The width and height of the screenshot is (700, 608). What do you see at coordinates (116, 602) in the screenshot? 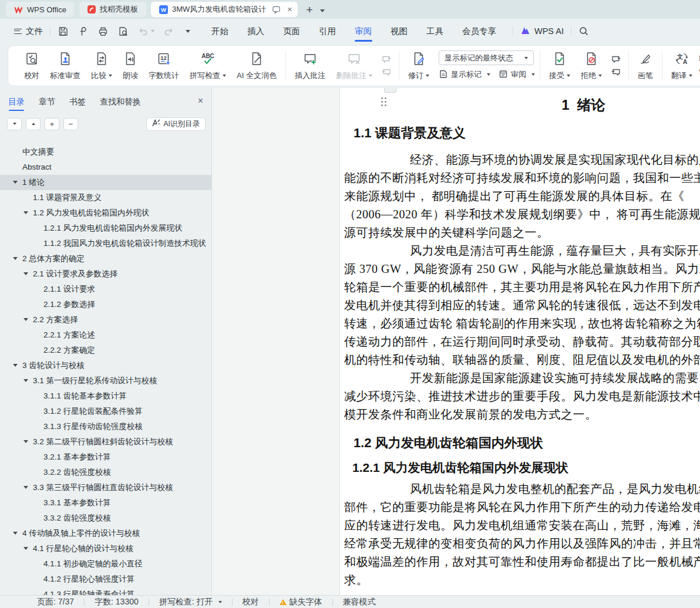
I see `word-count-indicator: 字数: 13300` at bounding box center [116, 602].